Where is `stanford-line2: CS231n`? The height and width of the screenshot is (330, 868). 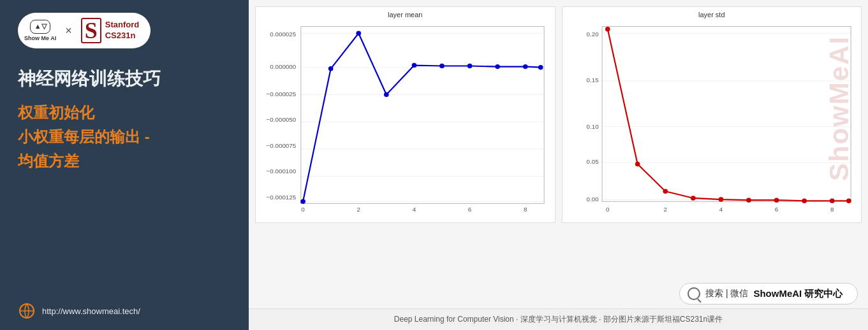 stanford-line2: CS231n is located at coordinates (122, 36).